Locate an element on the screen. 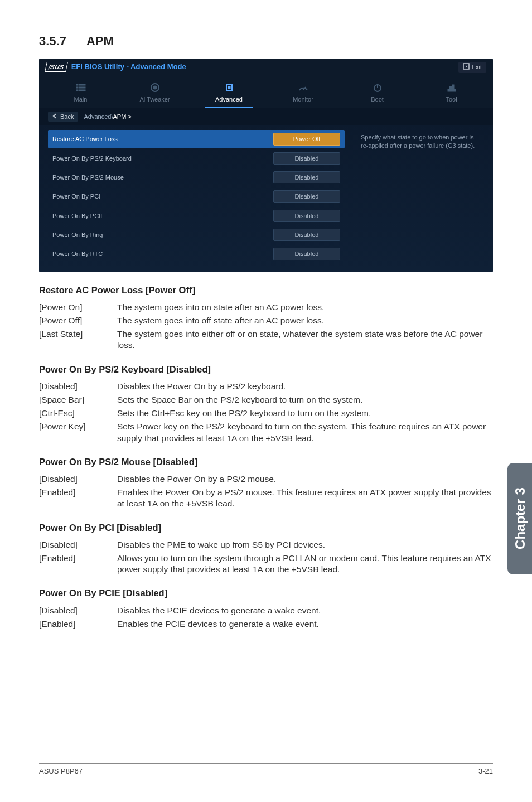 The width and height of the screenshot is (532, 802). definition-row: [Power On]The system goes into on state … is located at coordinates (266, 307).